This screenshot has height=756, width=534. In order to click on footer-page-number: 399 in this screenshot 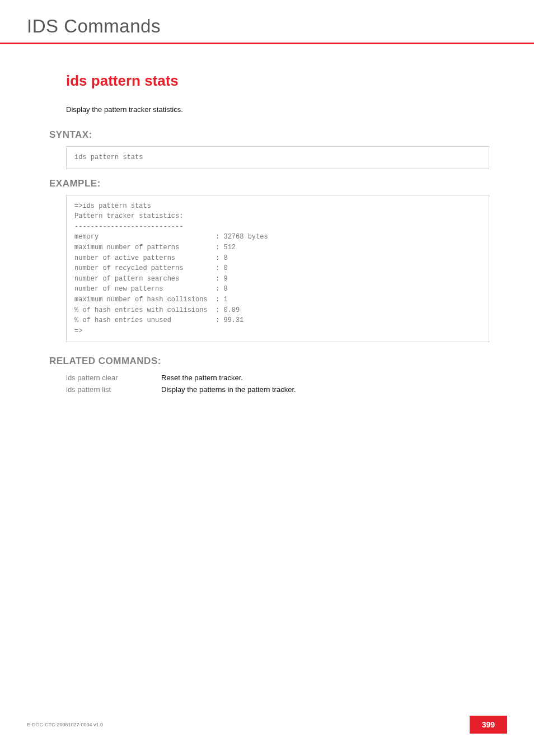, I will do `click(488, 725)`.